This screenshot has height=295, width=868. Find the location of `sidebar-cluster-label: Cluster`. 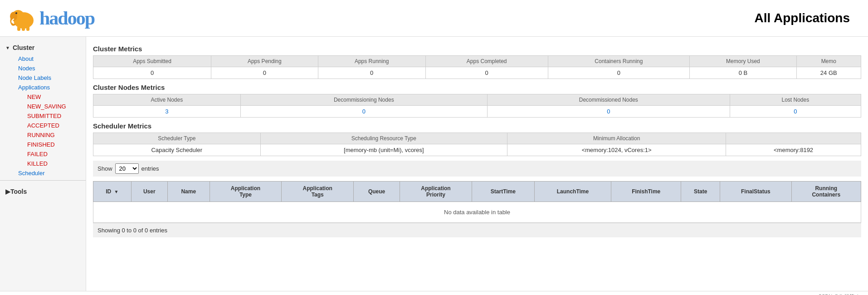

sidebar-cluster-label: Cluster is located at coordinates (24, 48).